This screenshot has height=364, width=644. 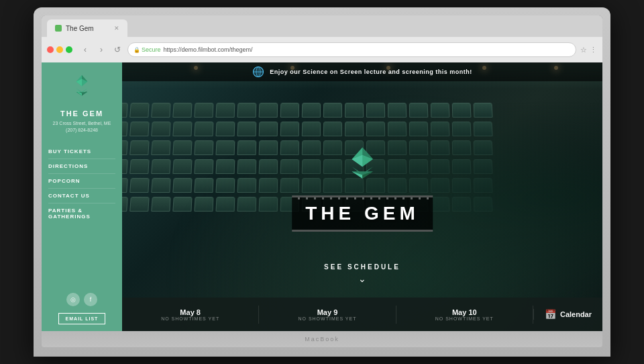 What do you see at coordinates (327, 318) in the screenshot?
I see `date-status-2: NO SHOWTIMES YET` at bounding box center [327, 318].